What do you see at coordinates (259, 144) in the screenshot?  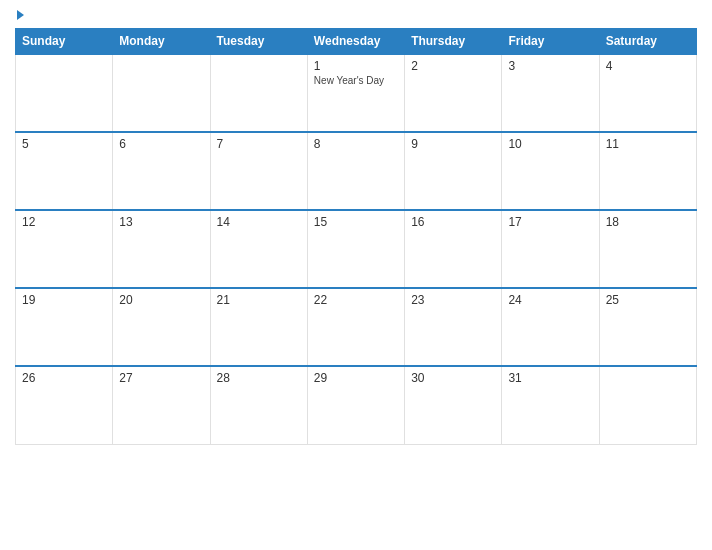 I see `day-number: 7` at bounding box center [259, 144].